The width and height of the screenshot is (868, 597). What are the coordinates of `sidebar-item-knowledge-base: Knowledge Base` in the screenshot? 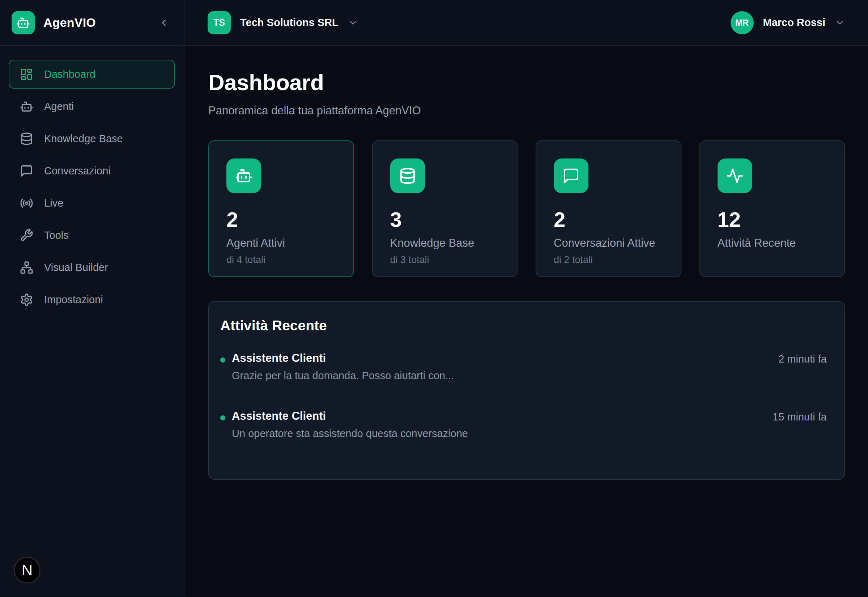 It's located at (92, 138).